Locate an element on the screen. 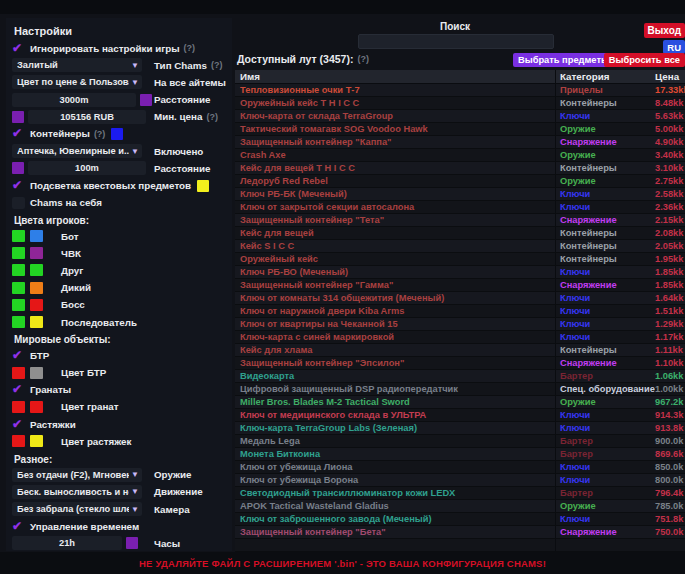  table-row is located at coordinates (460, 546).